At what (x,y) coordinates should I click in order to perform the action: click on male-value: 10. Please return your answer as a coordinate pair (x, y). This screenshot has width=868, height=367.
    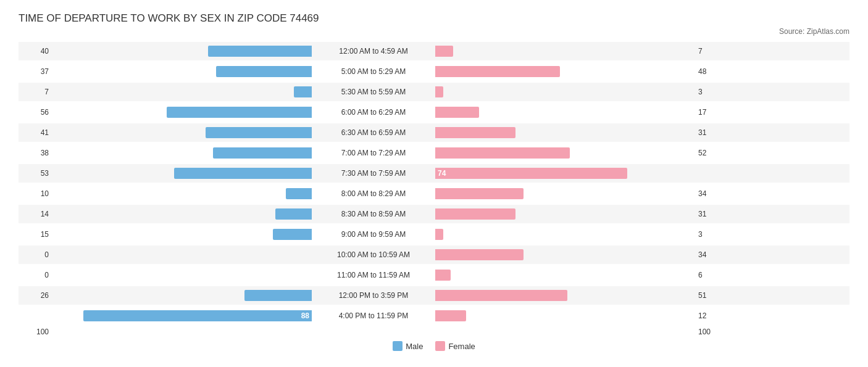
    Looking at the image, I should click on (36, 194).